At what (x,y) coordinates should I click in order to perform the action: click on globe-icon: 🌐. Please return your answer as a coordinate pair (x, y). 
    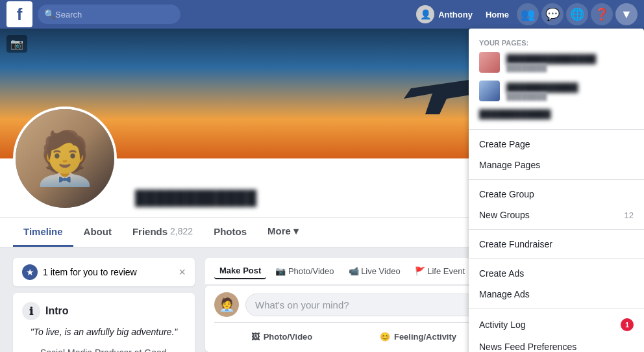
    Looking at the image, I should click on (577, 14).